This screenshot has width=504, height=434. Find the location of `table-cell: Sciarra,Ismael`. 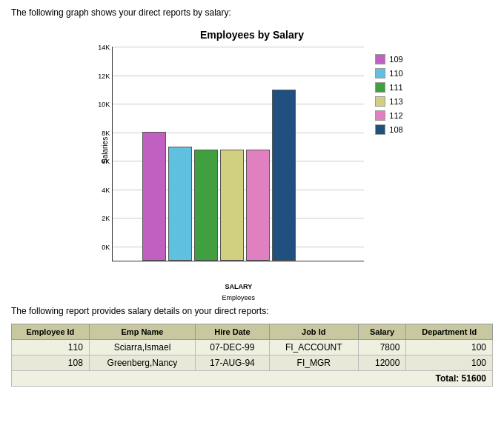

table-cell: Sciarra,Ismael is located at coordinates (142, 348).